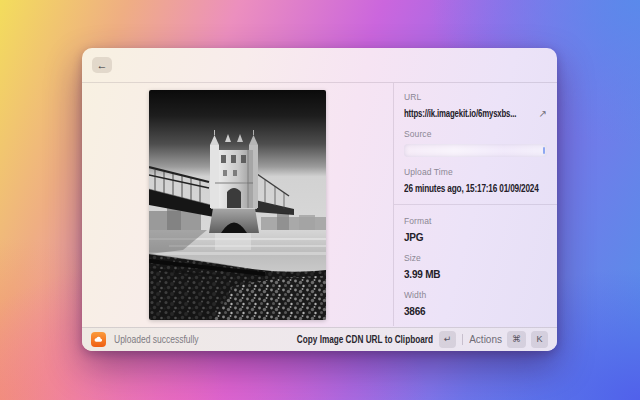 This screenshot has width=640, height=400. What do you see at coordinates (476, 230) in the screenshot?
I see `field-format: Format JPG` at bounding box center [476, 230].